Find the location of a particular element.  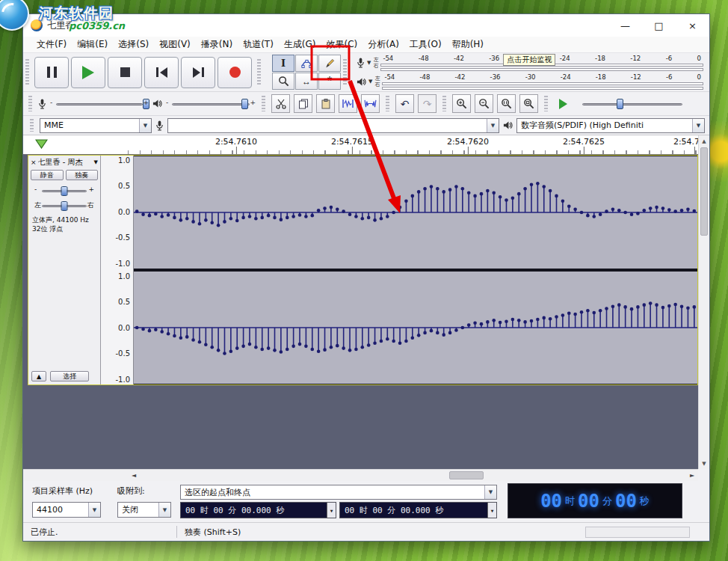

vertical-scale-ruler: 1.0 0.5 0.0 -0.5 -1.0 1.0 0.5 0.0 -0.5 -… is located at coordinates (117, 270).